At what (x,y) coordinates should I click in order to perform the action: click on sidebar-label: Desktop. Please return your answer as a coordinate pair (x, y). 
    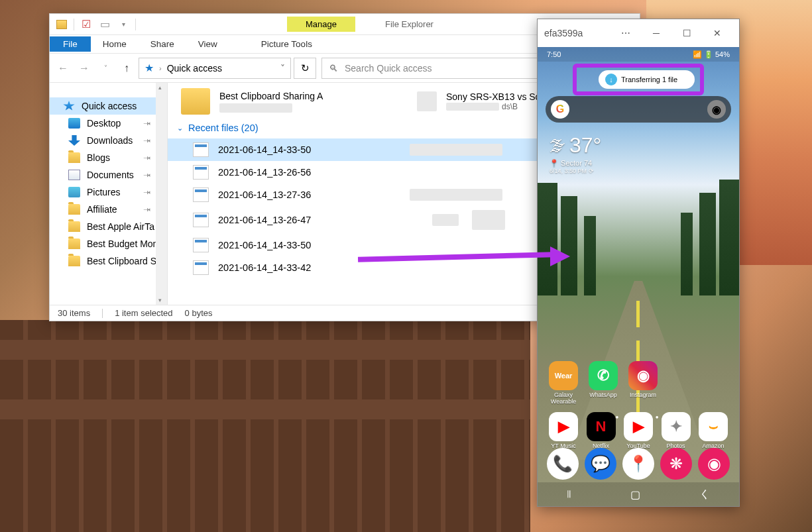
    Looking at the image, I should click on (103, 123).